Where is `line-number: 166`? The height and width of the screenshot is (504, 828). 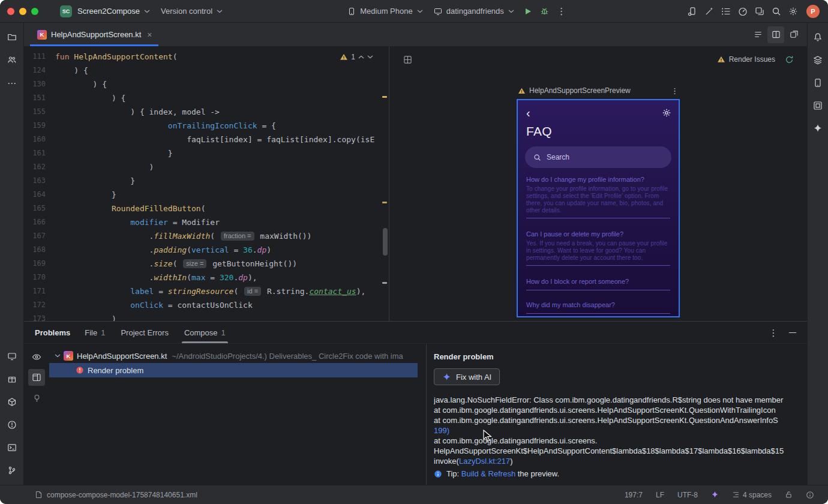
line-number: 166 is located at coordinates (40, 222).